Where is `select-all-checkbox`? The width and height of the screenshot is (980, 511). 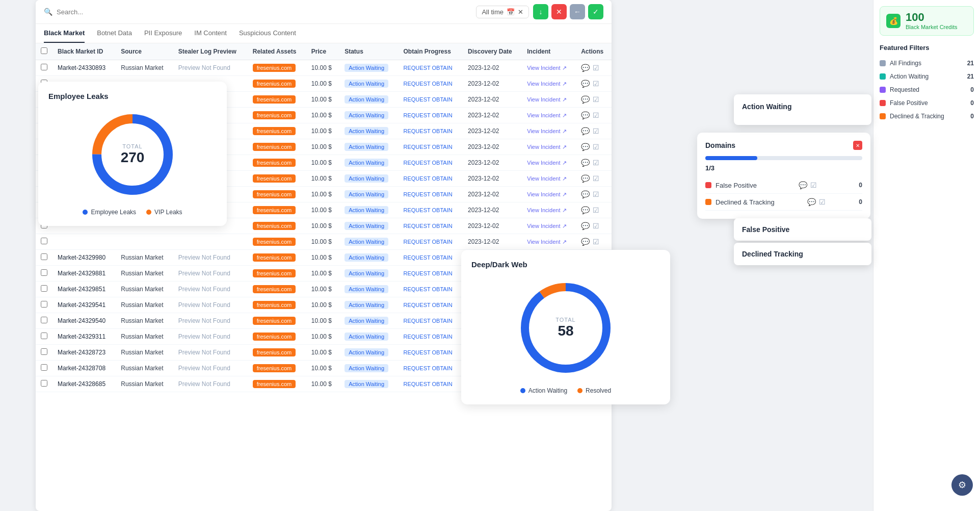 select-all-checkbox is located at coordinates (44, 51).